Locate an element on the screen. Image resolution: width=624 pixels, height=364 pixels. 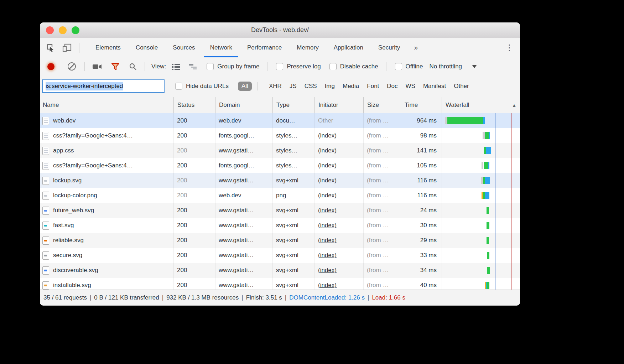
column-header-type: Type is located at coordinates (293, 105).